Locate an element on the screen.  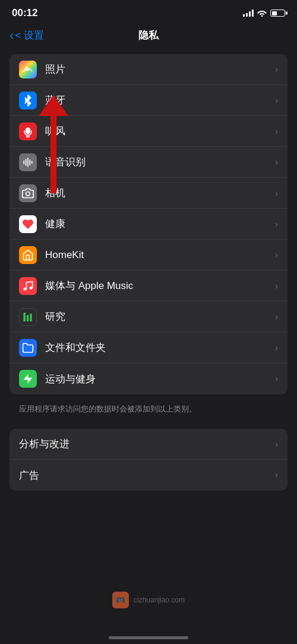
fitness-label: 运动与健身 is located at coordinates (160, 379).